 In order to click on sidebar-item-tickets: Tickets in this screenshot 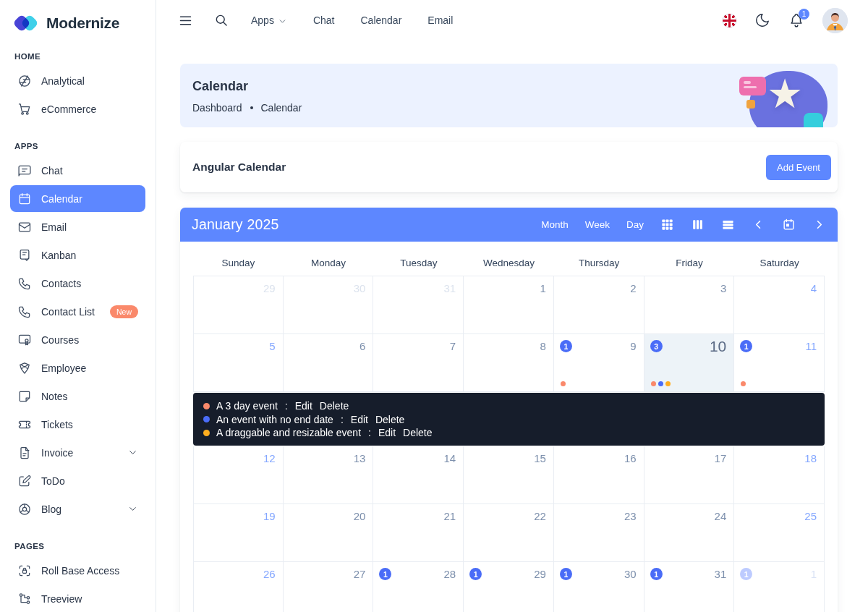, I will do `click(78, 424)`.